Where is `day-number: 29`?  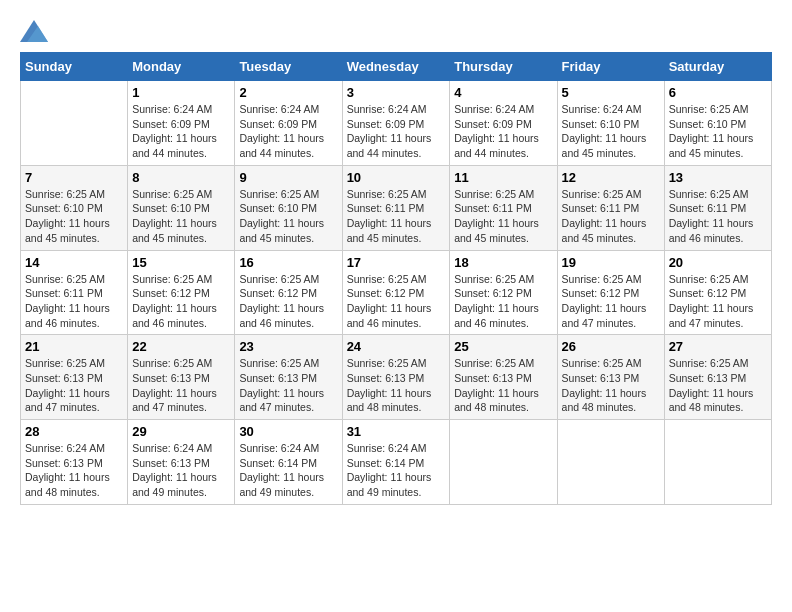 day-number: 29 is located at coordinates (181, 432).